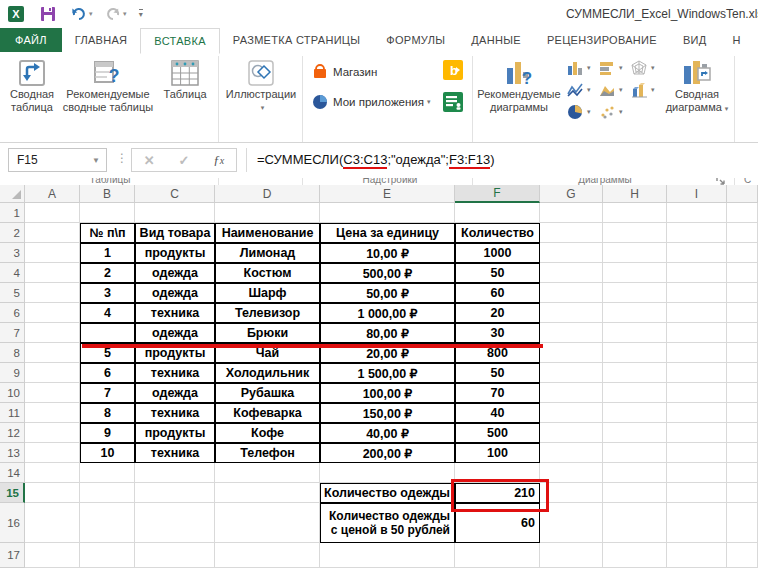  What do you see at coordinates (635, 293) in the screenshot?
I see `cell-H5` at bounding box center [635, 293].